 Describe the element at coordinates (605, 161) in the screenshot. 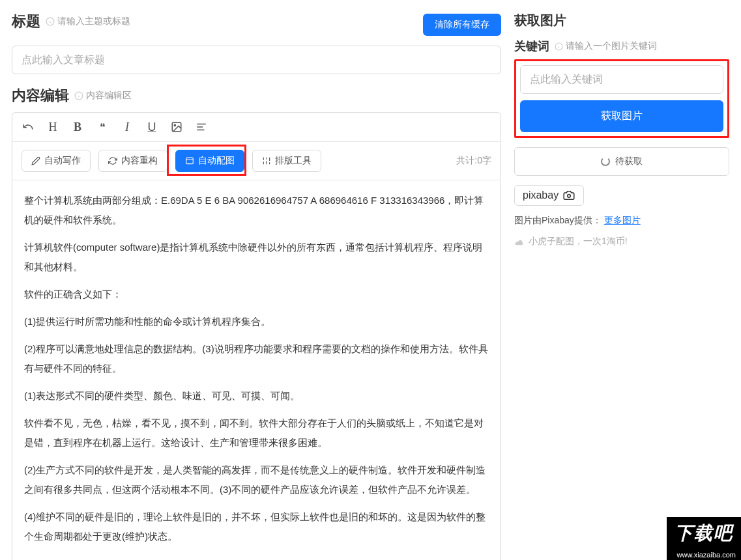

I see `spinner-icon` at that location.